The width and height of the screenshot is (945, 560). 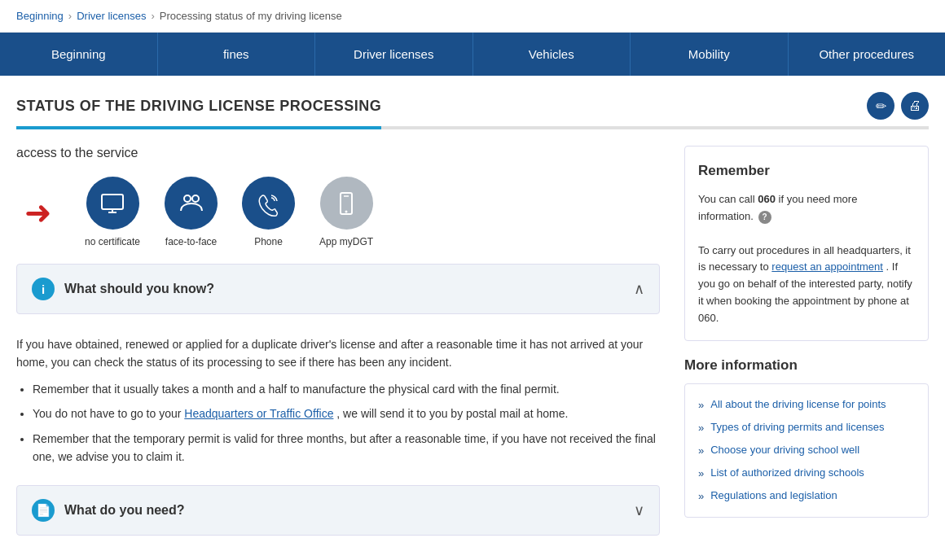 I want to click on main-nav: Beginning fines Driver licenses Vehicles…, so click(x=472, y=54).